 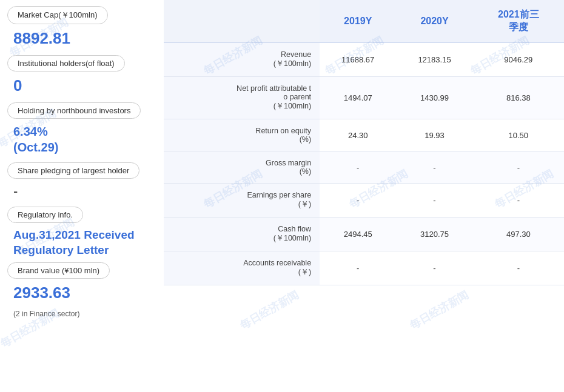 What do you see at coordinates (519, 22) in the screenshot?
I see `col-header-2021: 2021前三 季度` at bounding box center [519, 22].